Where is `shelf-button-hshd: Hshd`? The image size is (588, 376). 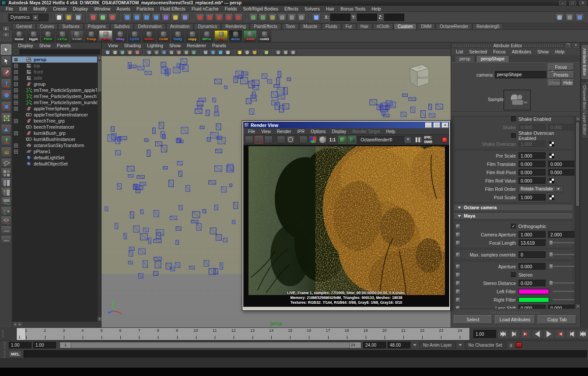
shelf-button-hshd: Hshd is located at coordinates (19, 36).